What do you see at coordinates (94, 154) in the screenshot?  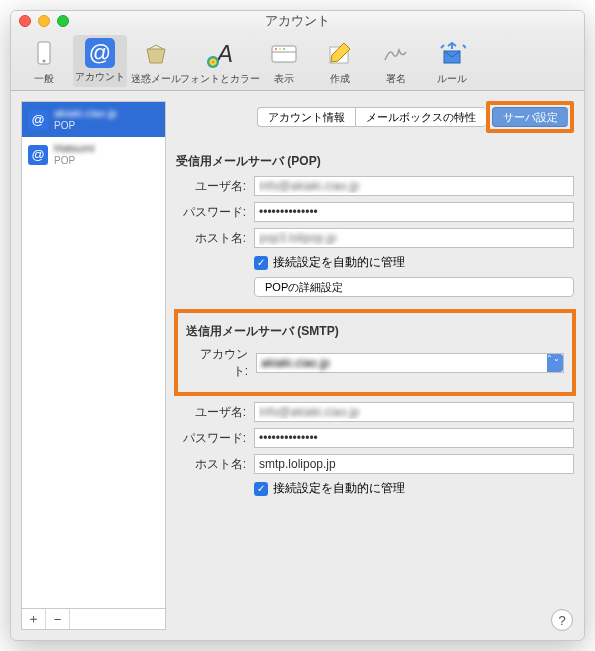 I see `account-item: @ Hatsumi POP` at bounding box center [94, 154].